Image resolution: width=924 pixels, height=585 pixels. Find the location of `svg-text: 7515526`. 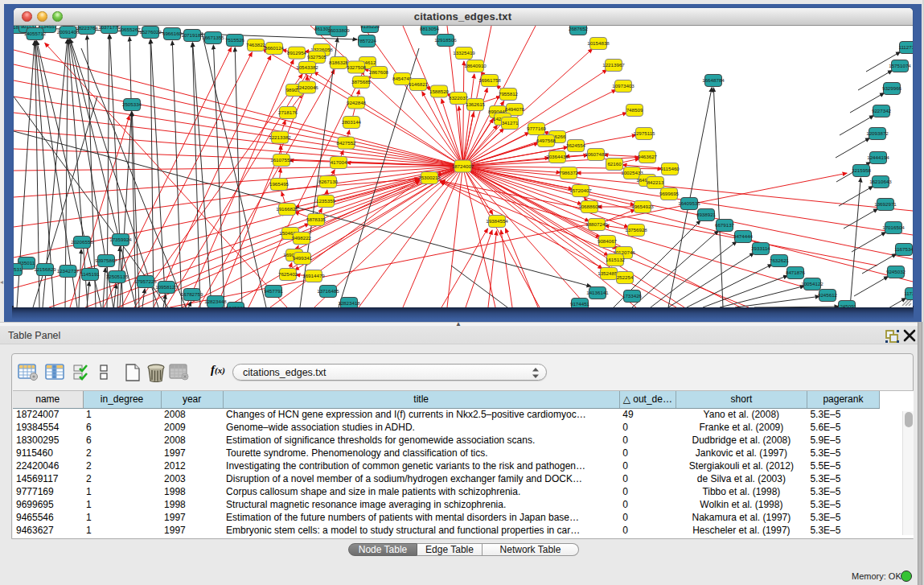

svg-text: 7515526 is located at coordinates (235, 40).